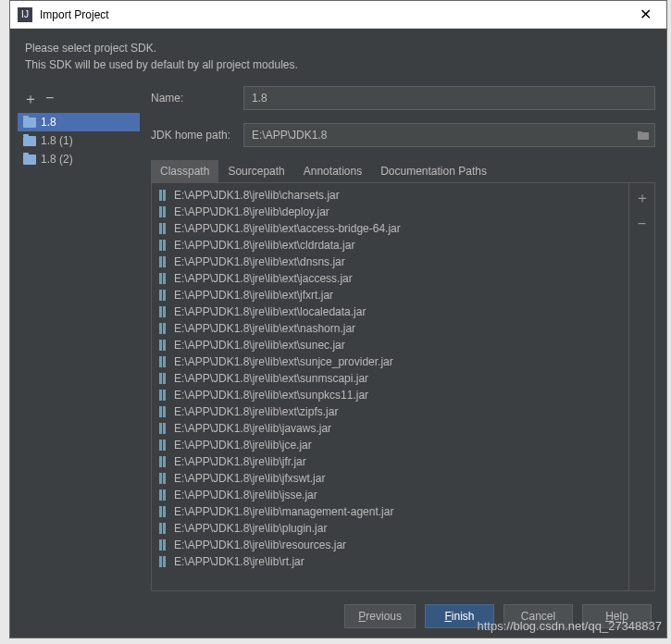 The width and height of the screenshot is (671, 644). What do you see at coordinates (616, 616) in the screenshot?
I see `help-button: Help` at bounding box center [616, 616].